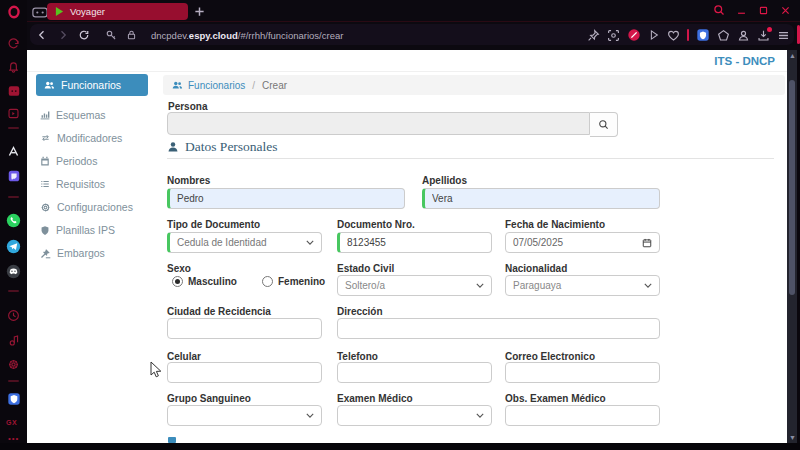 Image resolution: width=800 pixels, height=450 pixels. Describe the element at coordinates (582, 286) in the screenshot. I see `nacionalidad-select: Paraguaya` at that location.